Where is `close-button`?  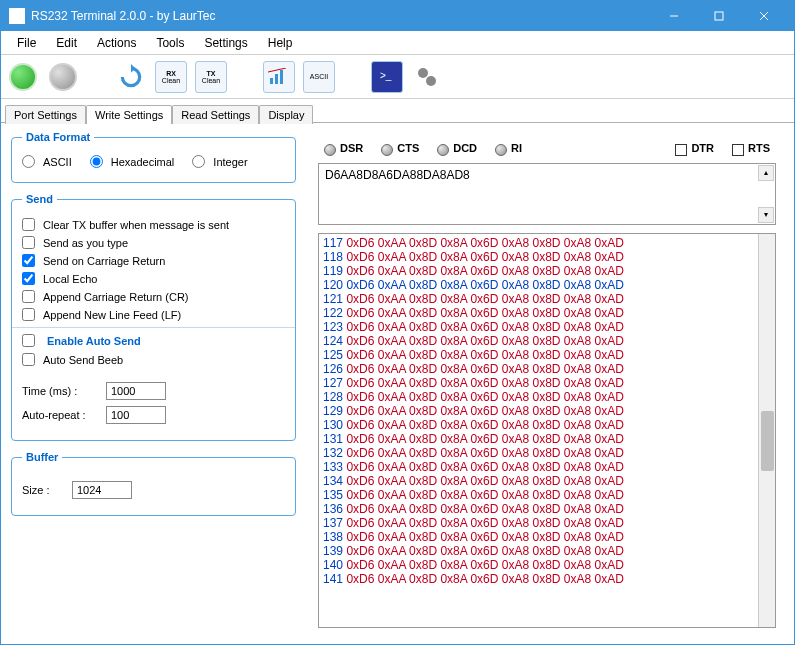
close-button is located at coordinates (764, 16).